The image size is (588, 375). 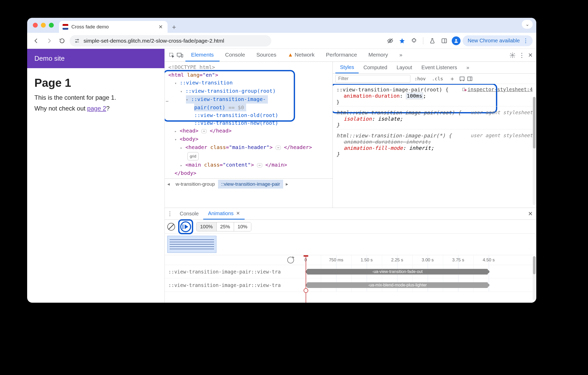 I want to click on tab-memory: Memory, so click(x=378, y=55).